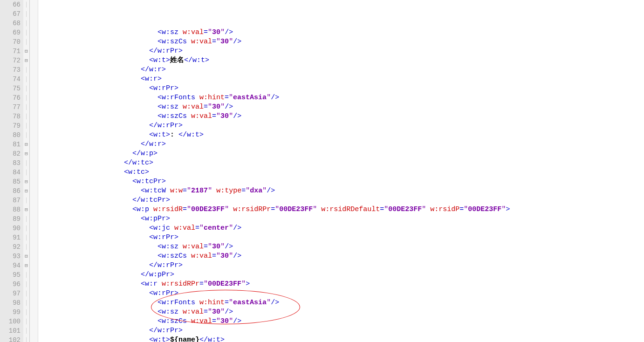  What do you see at coordinates (342, 61) in the screenshot?
I see `code-line: <w:t>姓名</w:t>` at bounding box center [342, 61].